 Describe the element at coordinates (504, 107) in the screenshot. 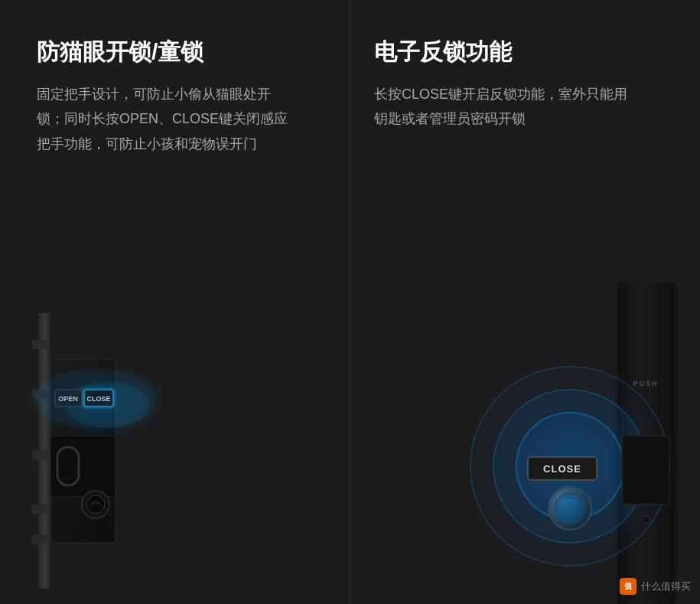

I see `right-feature-desc: 长按CLOSE键开启反锁功能，室外只能用钥匙或者管理员密码开锁` at that location.